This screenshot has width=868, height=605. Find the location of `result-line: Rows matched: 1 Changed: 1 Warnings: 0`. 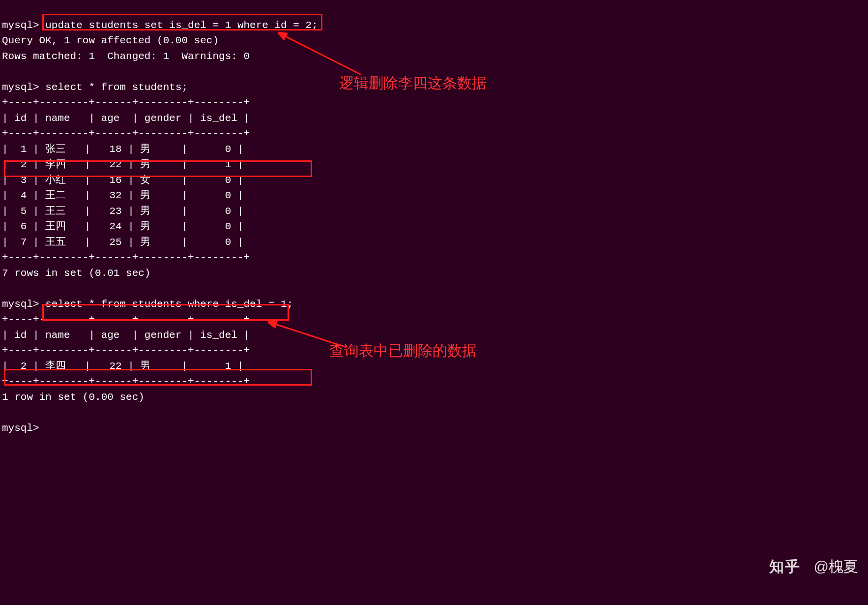

result-line: Rows matched: 1 Changed: 1 Warnings: 0 is located at coordinates (126, 56).